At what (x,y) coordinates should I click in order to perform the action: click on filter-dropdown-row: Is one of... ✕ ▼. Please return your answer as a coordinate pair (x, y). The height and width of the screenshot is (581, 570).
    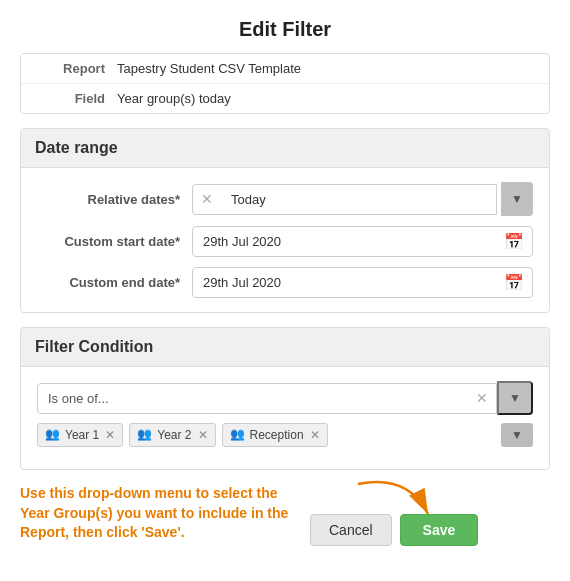
    Looking at the image, I should click on (285, 398).